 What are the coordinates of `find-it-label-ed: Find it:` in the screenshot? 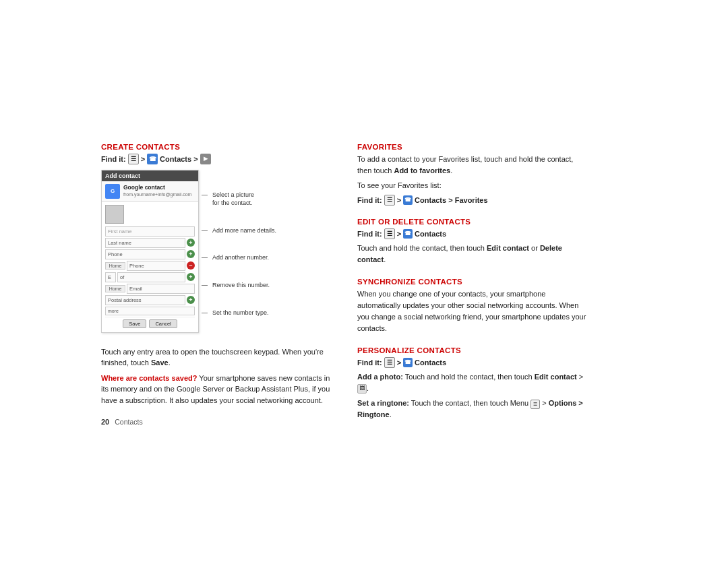 It's located at (369, 234).